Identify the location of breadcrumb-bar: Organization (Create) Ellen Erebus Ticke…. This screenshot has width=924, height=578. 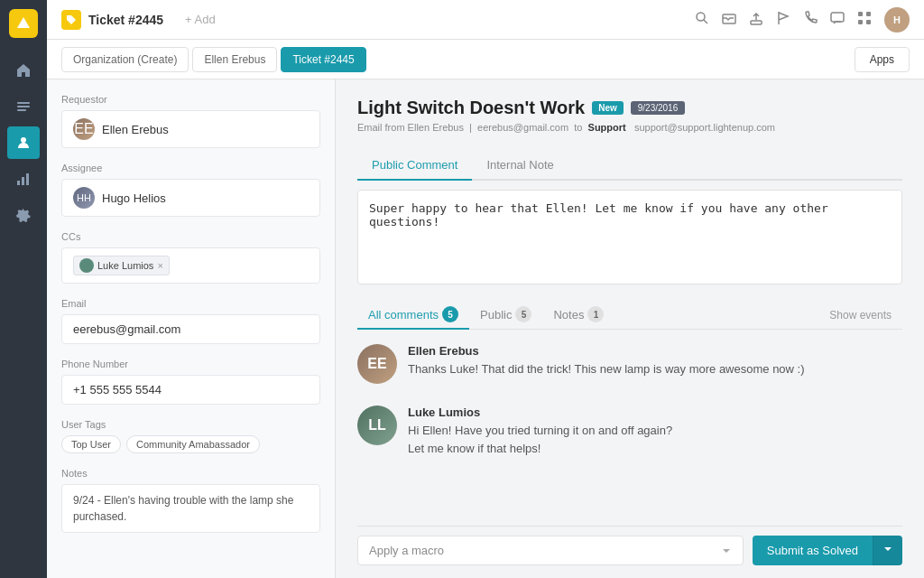
(485, 60).